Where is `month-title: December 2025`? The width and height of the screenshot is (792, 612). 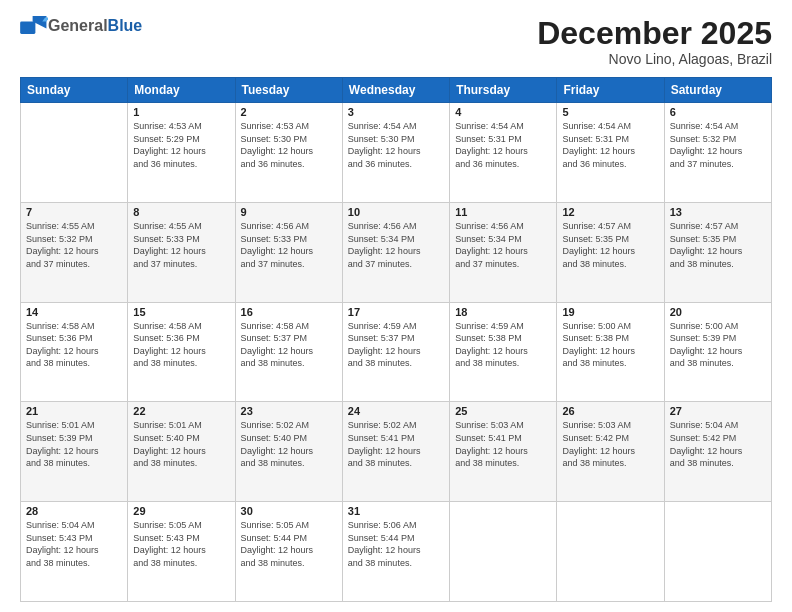
month-title: December 2025 is located at coordinates (654, 34).